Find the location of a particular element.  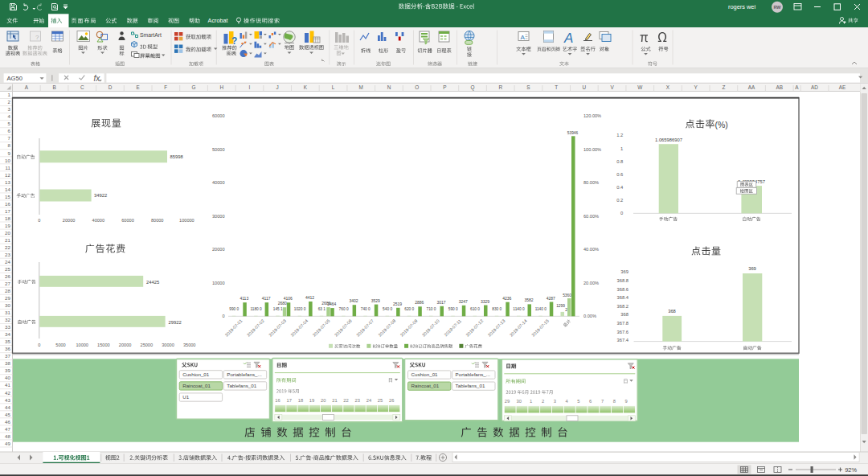

svg-text: E is located at coordinates (138, 87).